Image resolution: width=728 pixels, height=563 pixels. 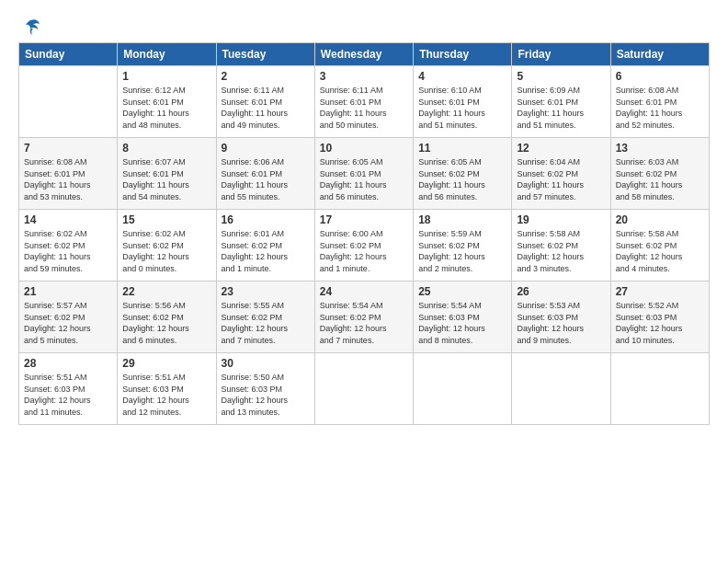 What do you see at coordinates (29, 25) in the screenshot?
I see `logo` at bounding box center [29, 25].